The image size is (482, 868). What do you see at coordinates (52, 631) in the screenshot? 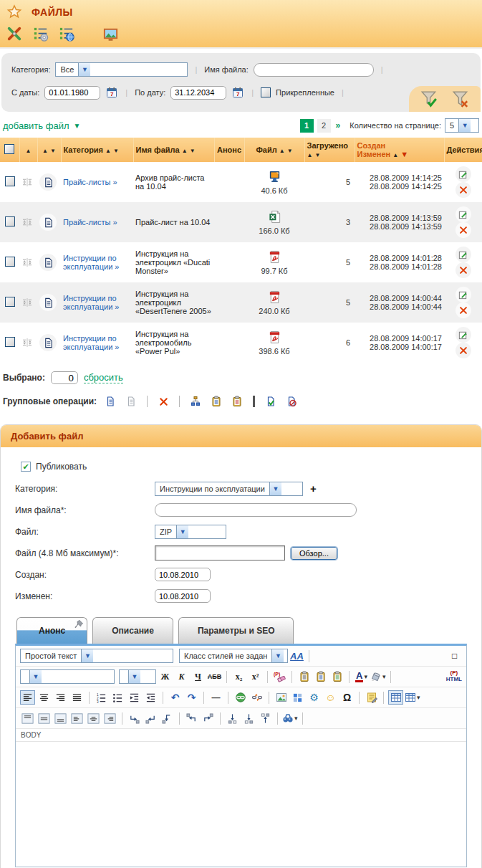
I see `tab-announce: Анонс` at bounding box center [52, 631].